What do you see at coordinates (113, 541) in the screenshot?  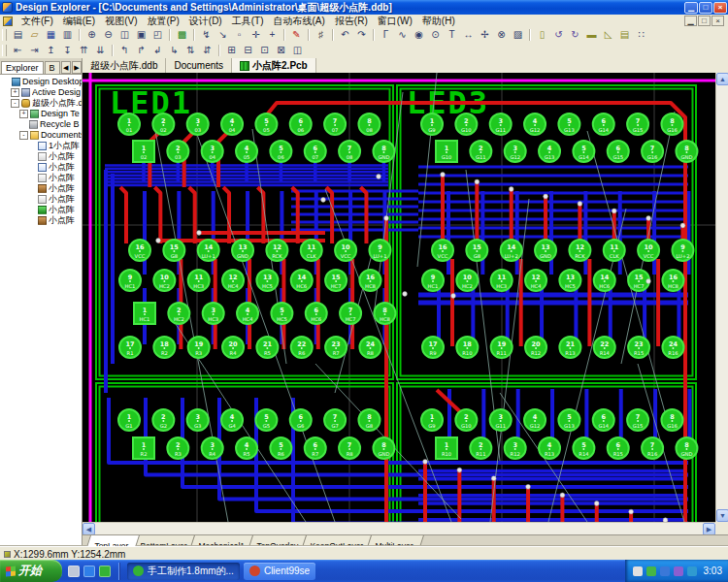 I see `layer-tab-toplayer: TopLayer` at bounding box center [113, 541].